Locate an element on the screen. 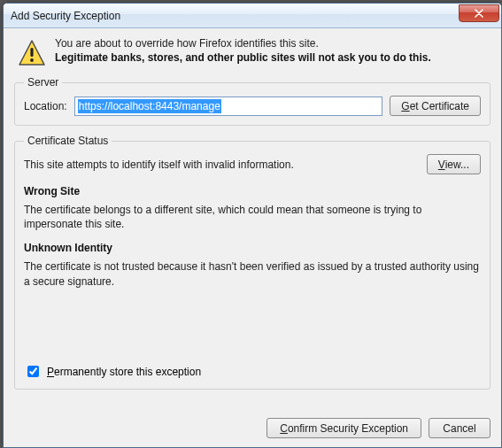  confirm-button: Confirm Security Exception is located at coordinates (344, 429).